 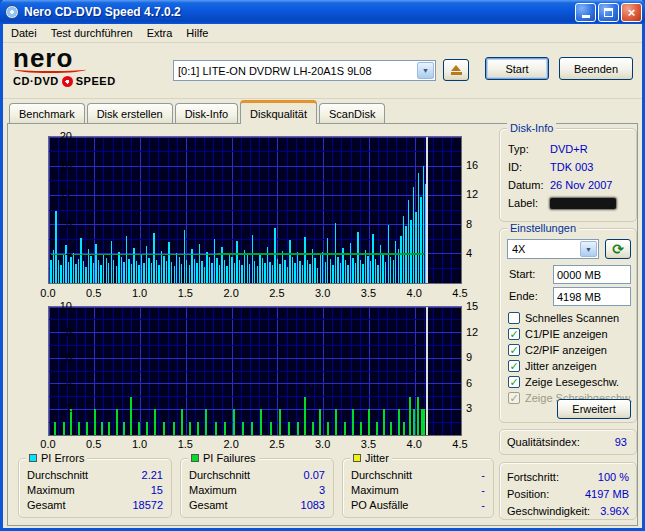 I want to click on speed-value: 3.96X, so click(x=614, y=511).